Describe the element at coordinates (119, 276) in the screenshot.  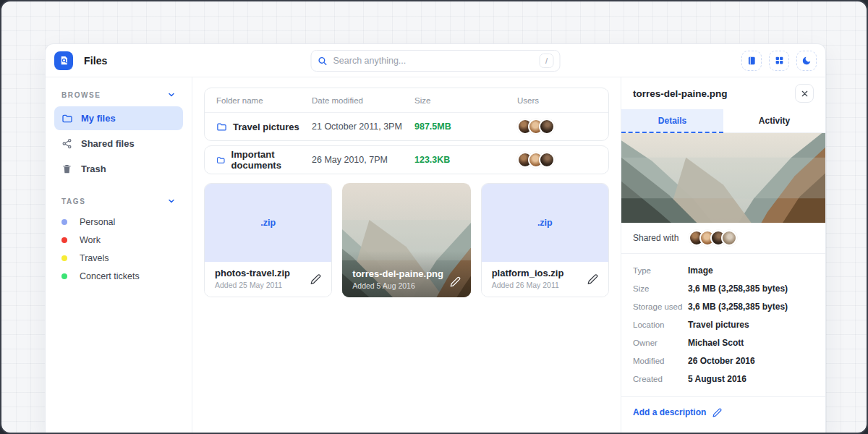
I see `tag-concert-tickets: Concert tickets` at that location.